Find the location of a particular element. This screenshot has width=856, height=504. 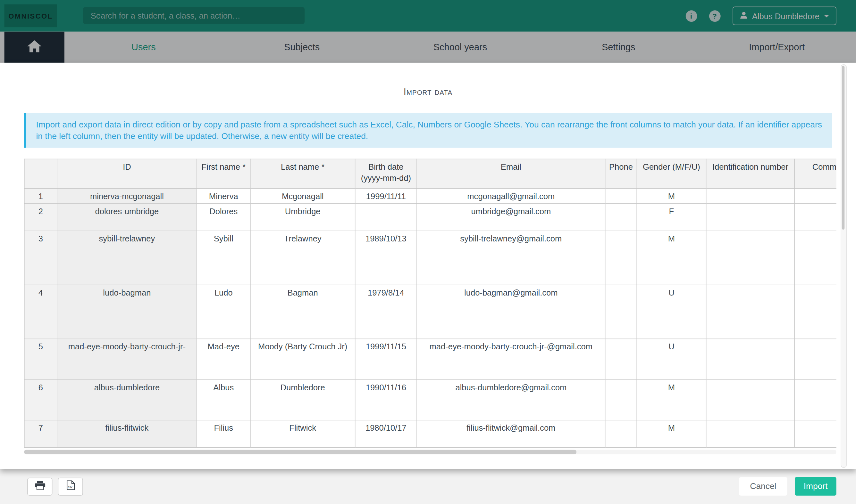

col-header-identification-number: Identification number is located at coordinates (751, 174).